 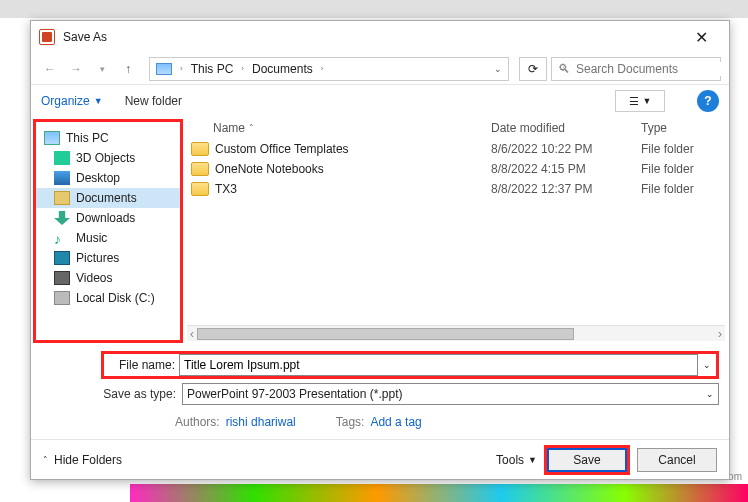 I want to click on nav-recent-dropdown: ▾, so click(x=102, y=69).